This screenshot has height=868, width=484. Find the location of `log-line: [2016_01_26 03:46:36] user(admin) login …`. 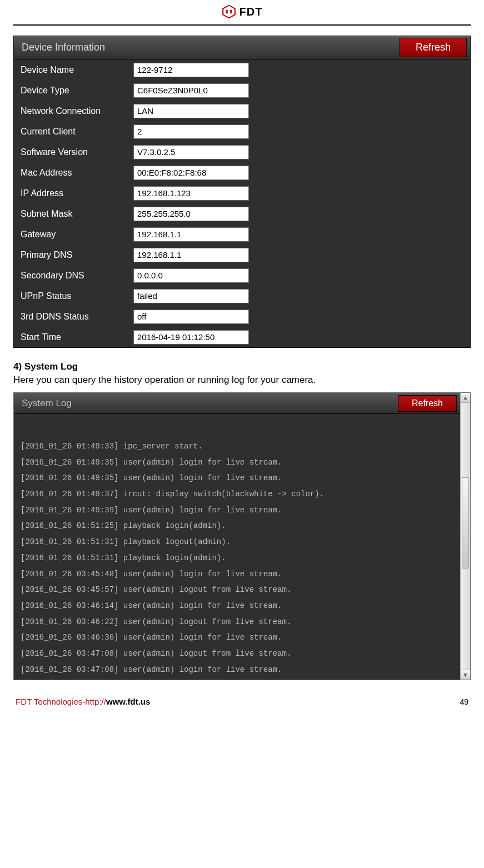

log-line: [2016_01_26 03:46:36] user(admin) login … is located at coordinates (237, 638).